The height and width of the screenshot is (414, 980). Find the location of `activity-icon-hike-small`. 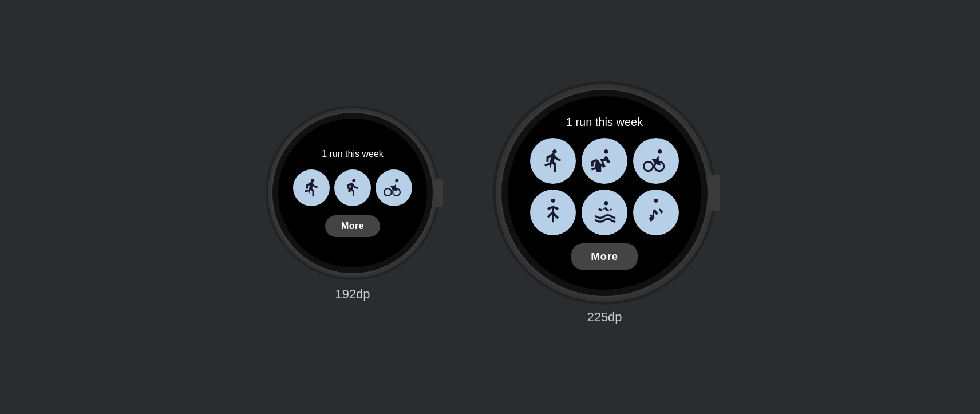

activity-icon-hike-small is located at coordinates (353, 188).